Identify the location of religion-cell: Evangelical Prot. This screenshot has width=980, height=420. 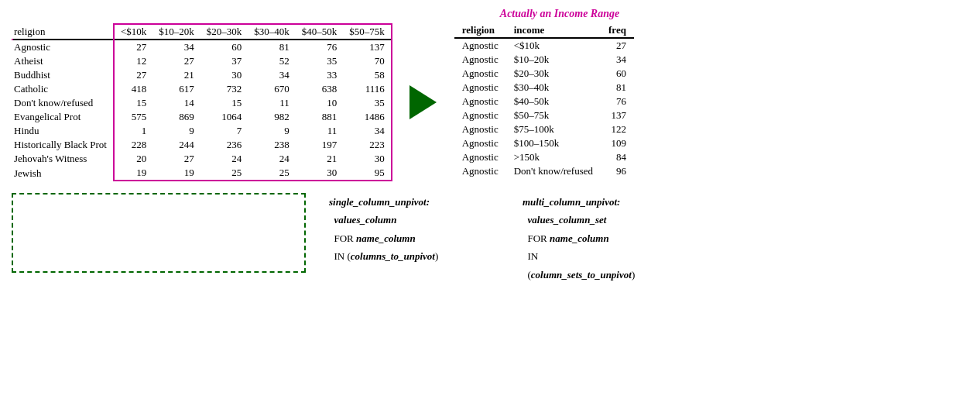
(63, 117).